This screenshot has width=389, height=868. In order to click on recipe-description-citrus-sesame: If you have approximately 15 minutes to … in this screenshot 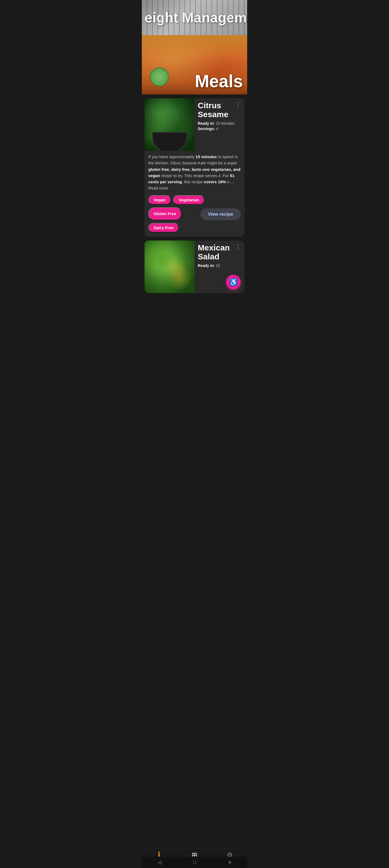, I will do `click(194, 172)`.